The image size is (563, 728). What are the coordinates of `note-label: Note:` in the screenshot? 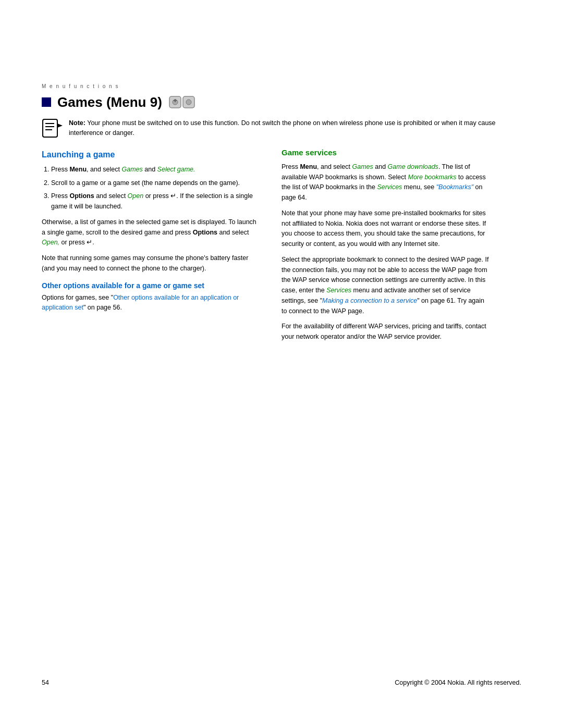 It's located at (77, 123).